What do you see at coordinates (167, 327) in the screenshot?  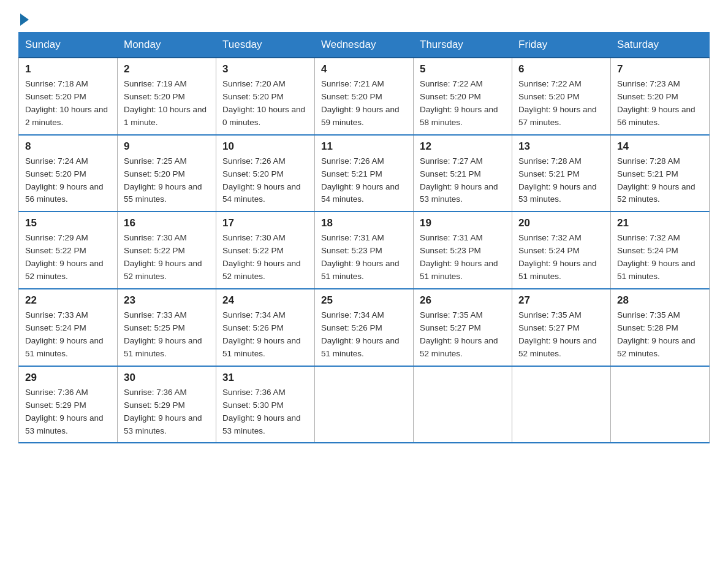 I see `calendar-cell: 23Sunrise: 7:33 AMSunset: 5:25 PMDayligh…` at bounding box center [167, 327].